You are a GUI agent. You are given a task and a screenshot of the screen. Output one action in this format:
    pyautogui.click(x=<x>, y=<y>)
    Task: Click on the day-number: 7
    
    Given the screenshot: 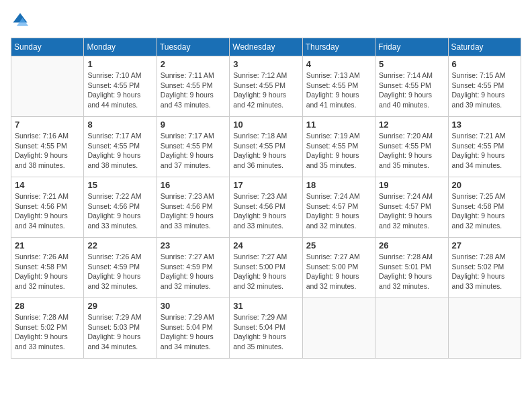 What is the action you would take?
    pyautogui.click(x=47, y=125)
    